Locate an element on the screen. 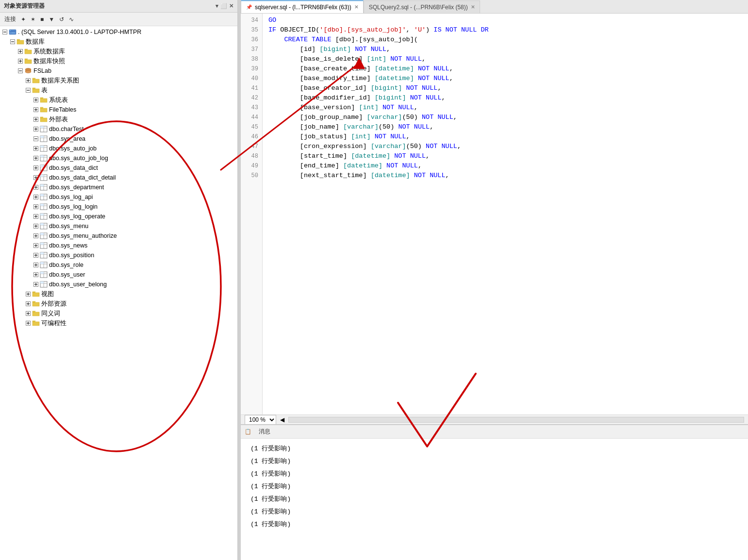 The width and height of the screenshot is (748, 560). code-token: [bigint] is located at coordinates (390, 98).